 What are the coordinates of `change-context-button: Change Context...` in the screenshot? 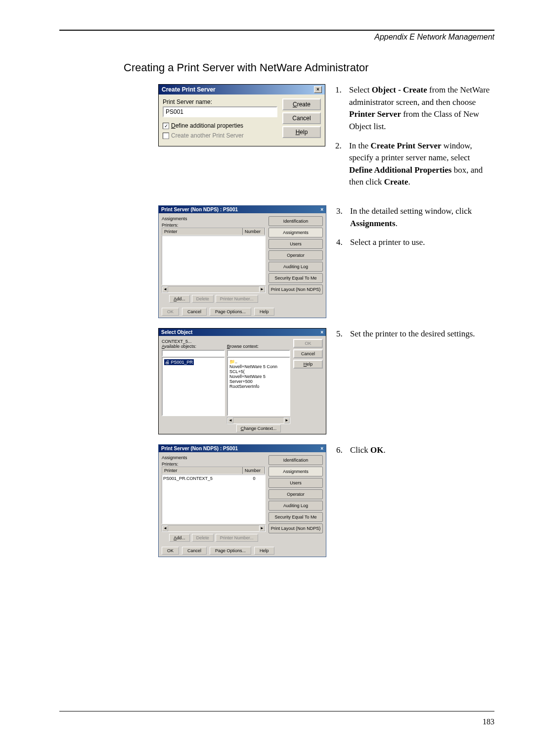 It's located at (259, 428).